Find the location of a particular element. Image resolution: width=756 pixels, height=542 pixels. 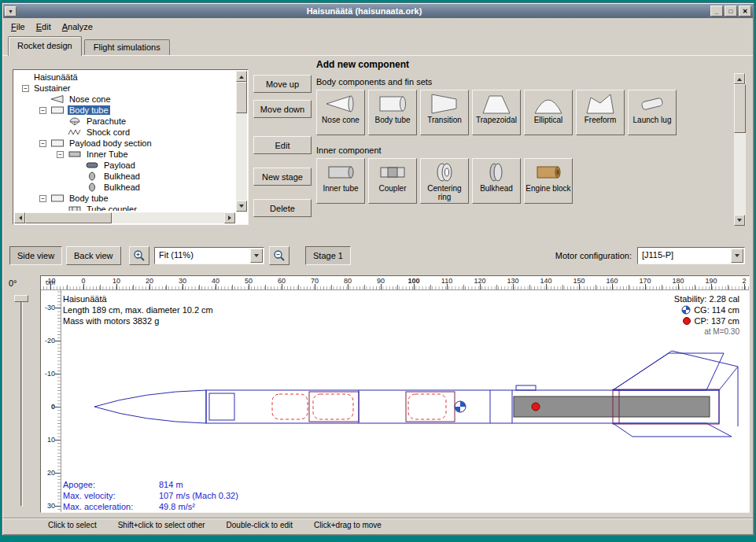

tree-item-label: Body tube is located at coordinates (89, 110).